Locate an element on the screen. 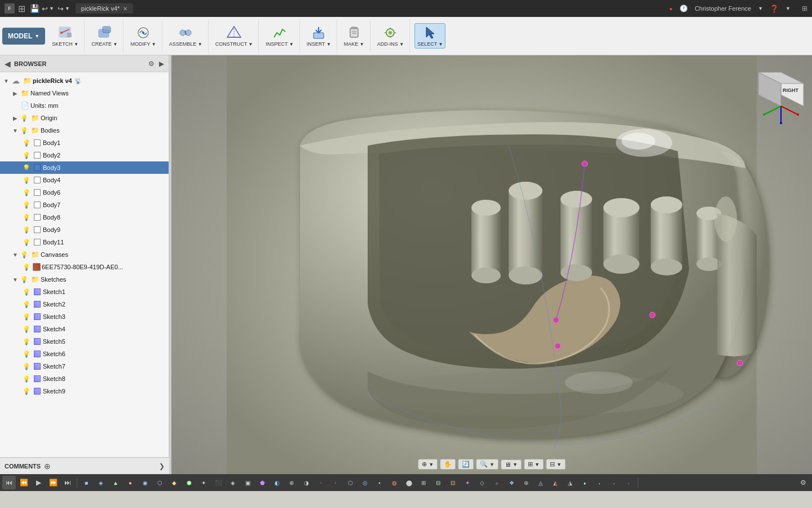 This screenshot has height=508, width=812. body11-visibility-icon: 💡 is located at coordinates (27, 243).